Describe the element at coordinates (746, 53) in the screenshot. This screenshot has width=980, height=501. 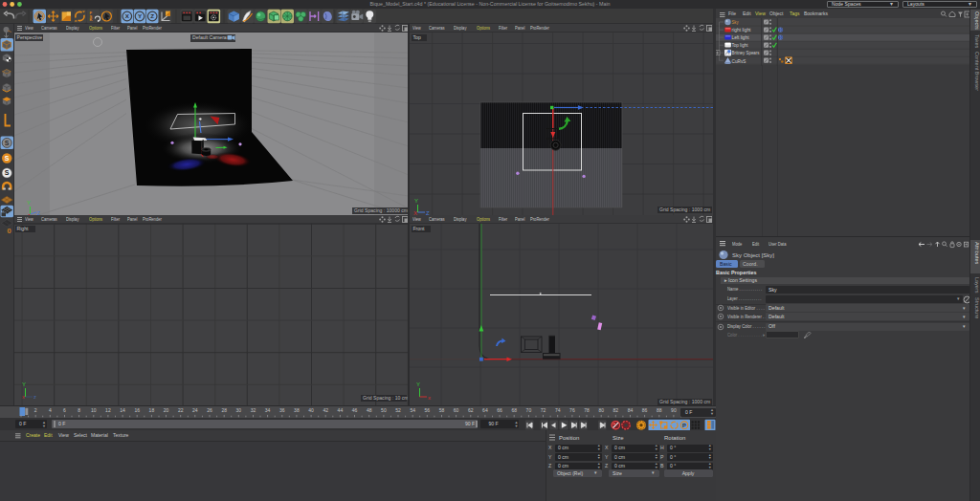
I see `svg-text: Britney Spears` at that location.